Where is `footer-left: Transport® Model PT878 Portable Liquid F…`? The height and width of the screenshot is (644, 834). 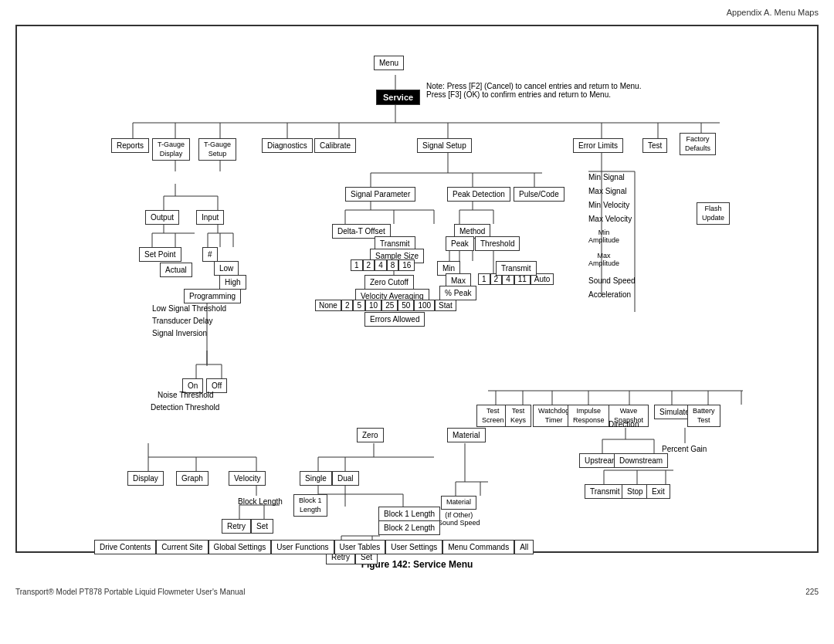
footer-left: Transport® Model PT878 Portable Liquid F… is located at coordinates (130, 591).